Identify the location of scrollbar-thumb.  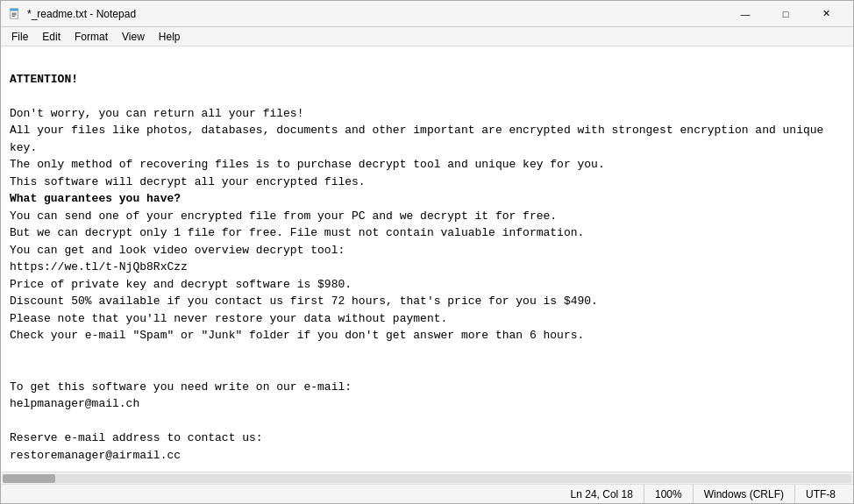
(29, 479).